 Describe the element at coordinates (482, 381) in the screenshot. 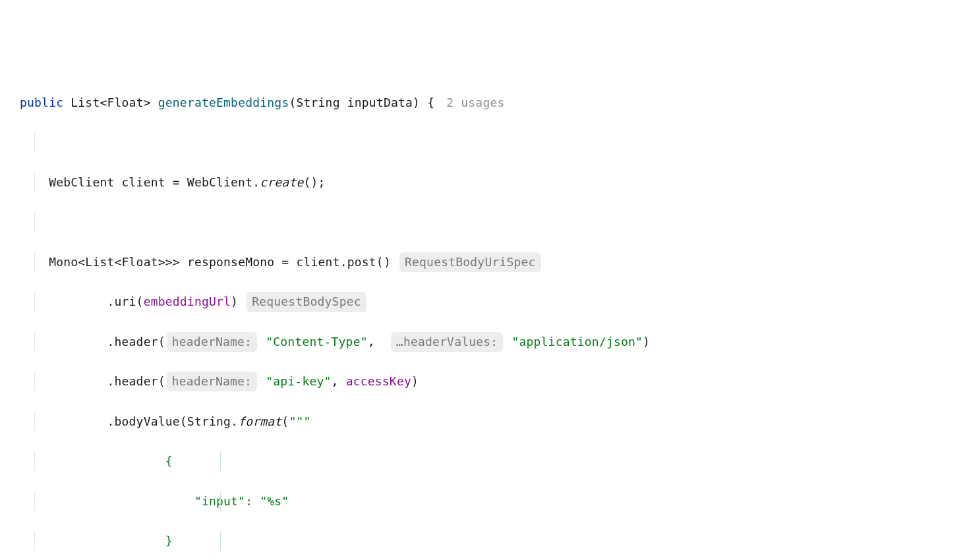

I see `code-line-6: .header(headerName: "api-key", accessKey…` at that location.